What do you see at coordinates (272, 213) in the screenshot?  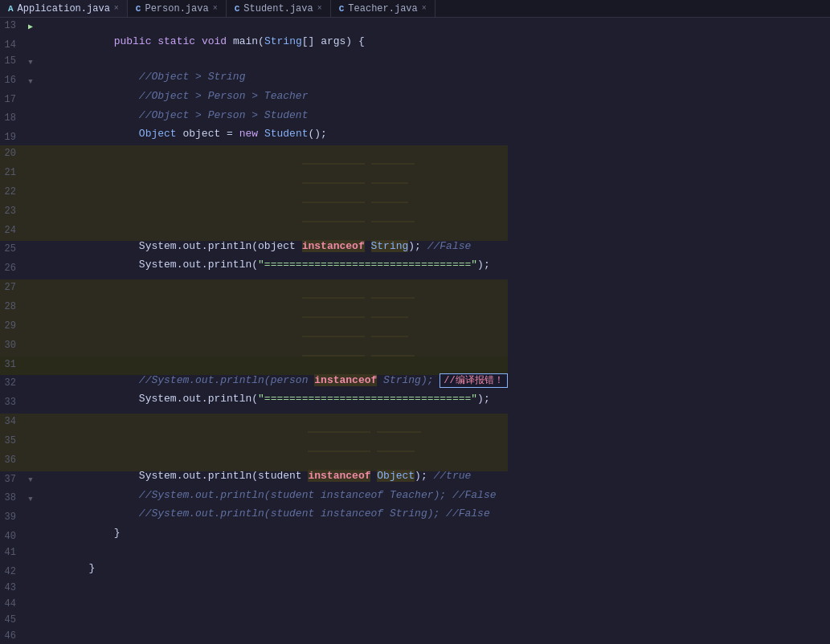 I see `line-code-23: System.out.println(object instanceof Tea…` at bounding box center [272, 213].